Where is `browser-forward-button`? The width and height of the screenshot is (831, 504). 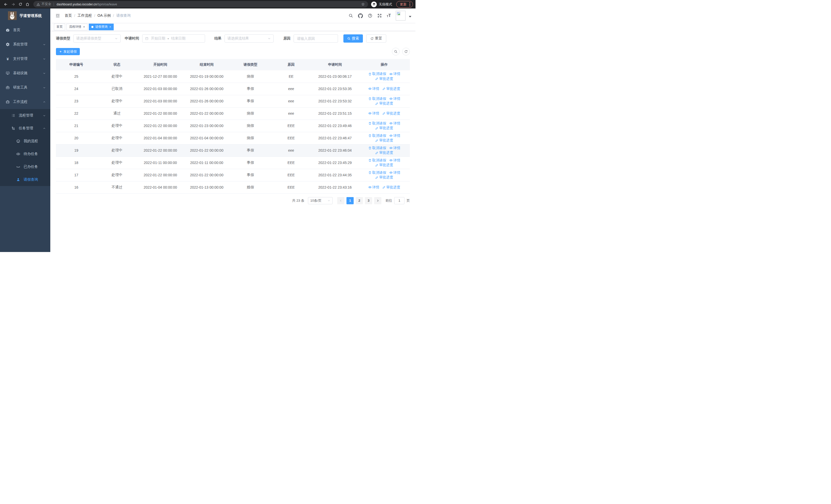
browser-forward-button is located at coordinates (13, 4).